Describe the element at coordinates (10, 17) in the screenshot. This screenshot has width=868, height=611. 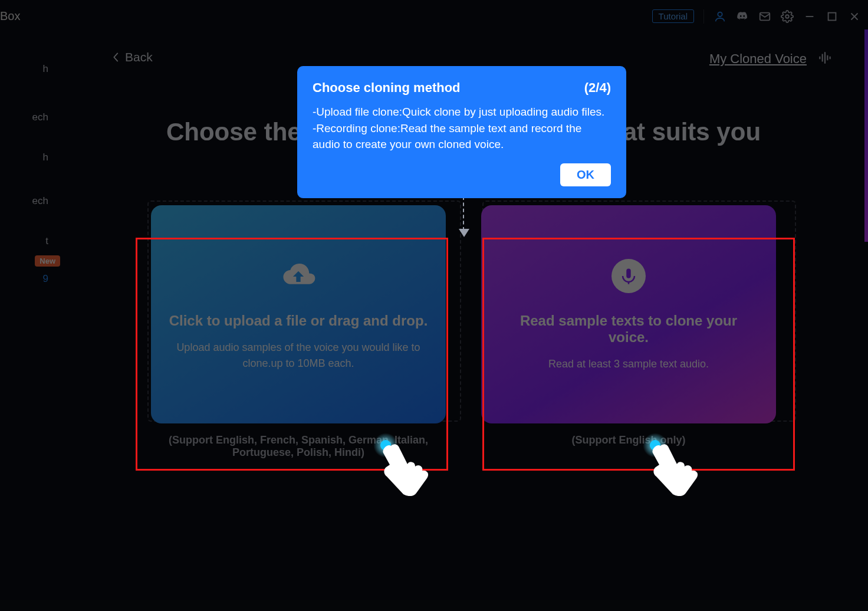
I see `app-title: Box` at that location.